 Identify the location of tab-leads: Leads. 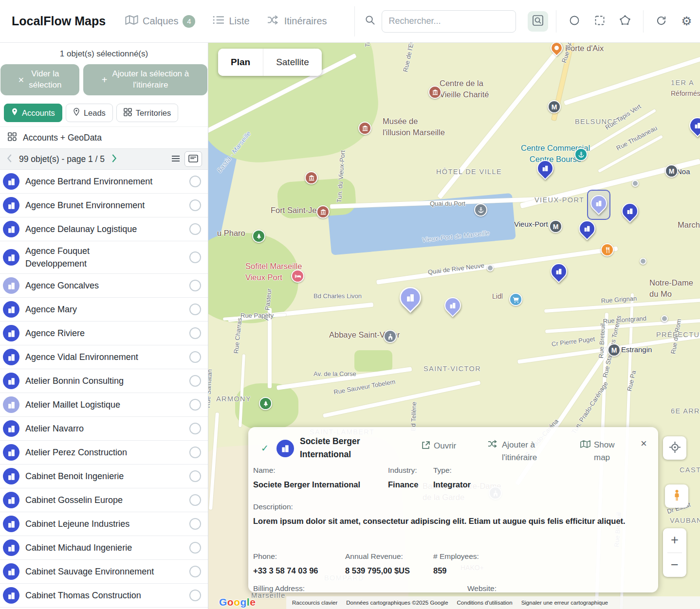
(90, 113).